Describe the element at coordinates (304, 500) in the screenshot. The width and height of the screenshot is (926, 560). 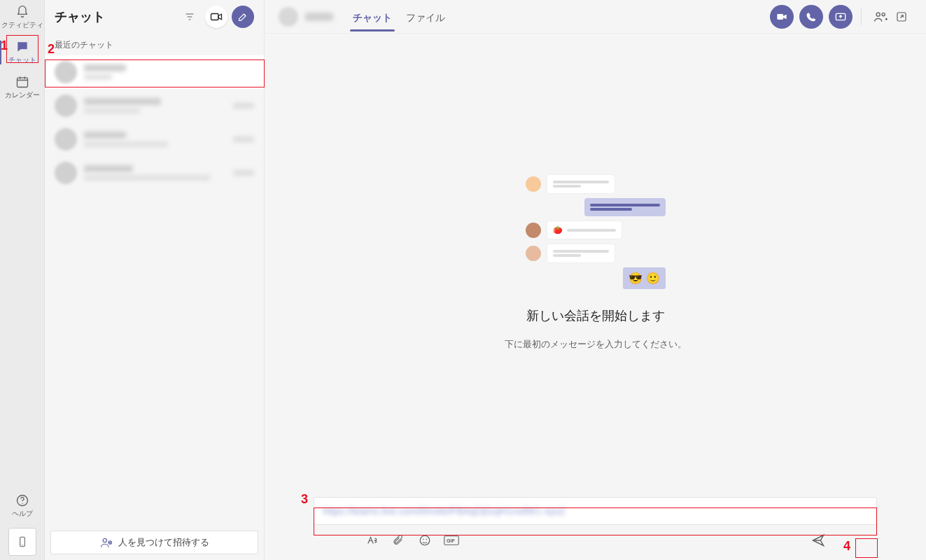
I see `callout-number-3: 3` at that location.